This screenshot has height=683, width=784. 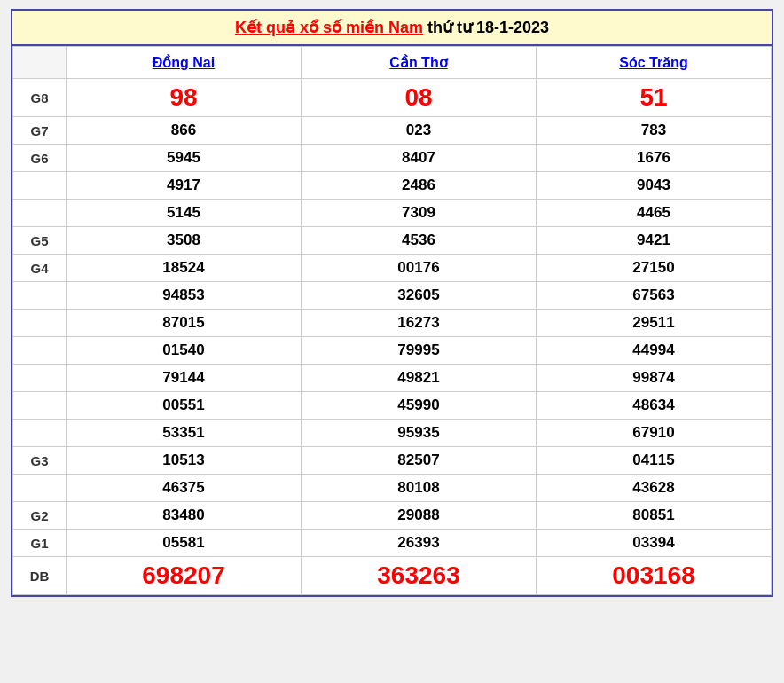 What do you see at coordinates (392, 516) in the screenshot?
I see `table-row: G2834802908880851` at bounding box center [392, 516].